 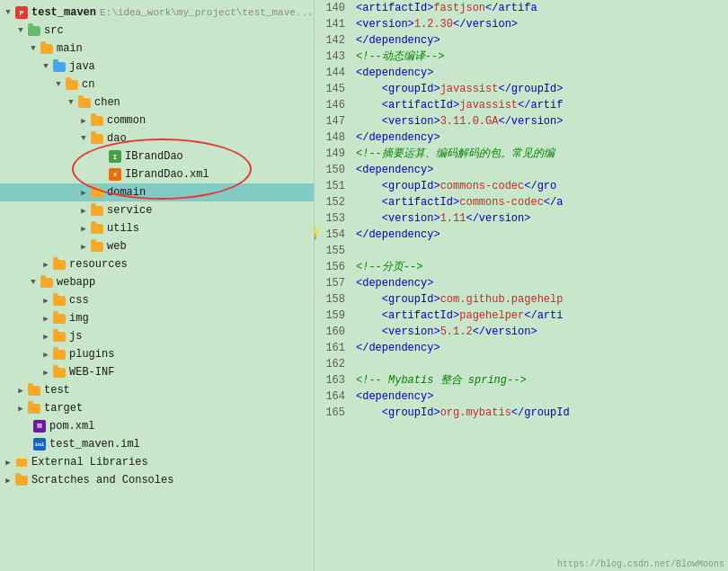 I want to click on code-line-161: </dependency>, so click(x=540, y=348).